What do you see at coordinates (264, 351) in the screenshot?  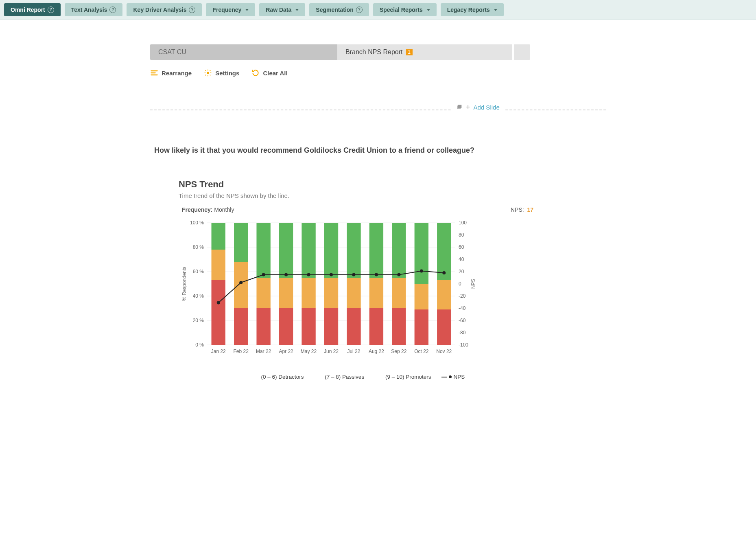 I see `svg-text: Mar 22` at bounding box center [264, 351].